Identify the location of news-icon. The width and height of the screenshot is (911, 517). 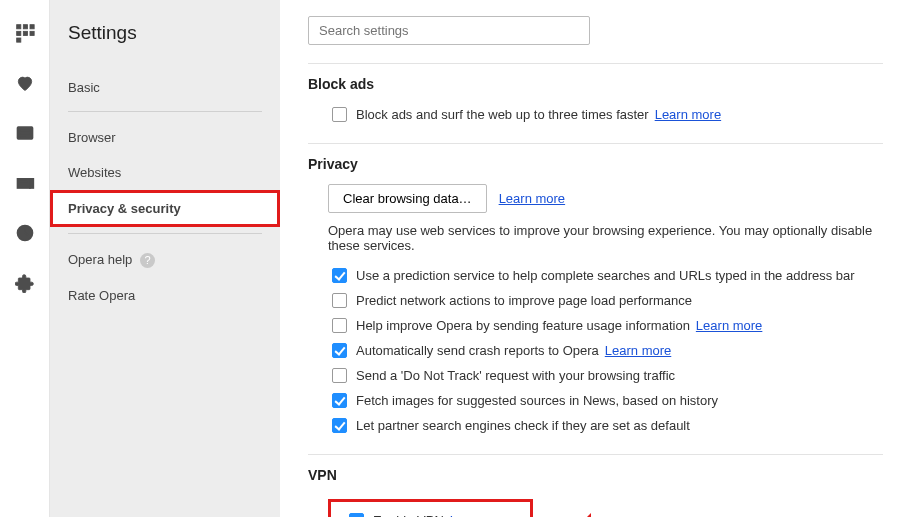
(25, 133).